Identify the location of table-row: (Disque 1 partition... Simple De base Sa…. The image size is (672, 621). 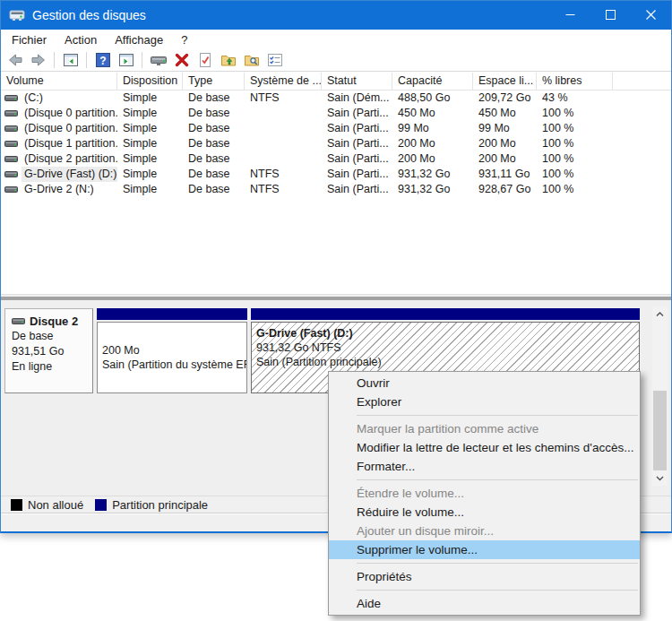
(336, 143).